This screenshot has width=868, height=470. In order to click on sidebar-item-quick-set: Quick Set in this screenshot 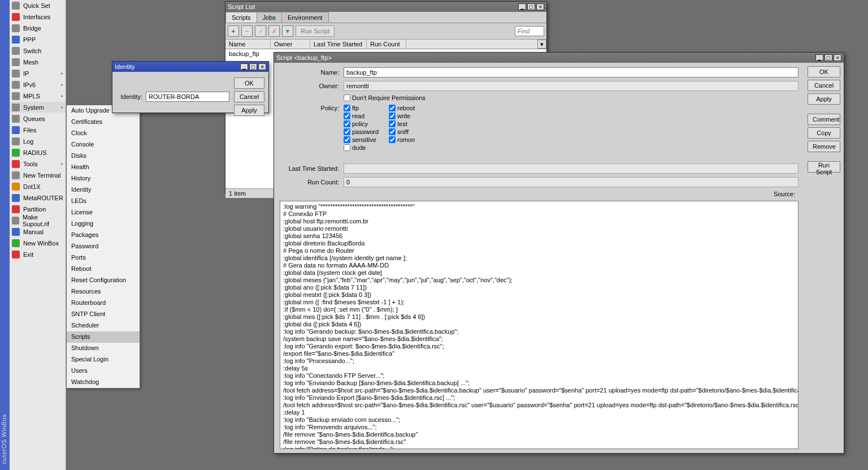, I will do `click(37, 6)`.